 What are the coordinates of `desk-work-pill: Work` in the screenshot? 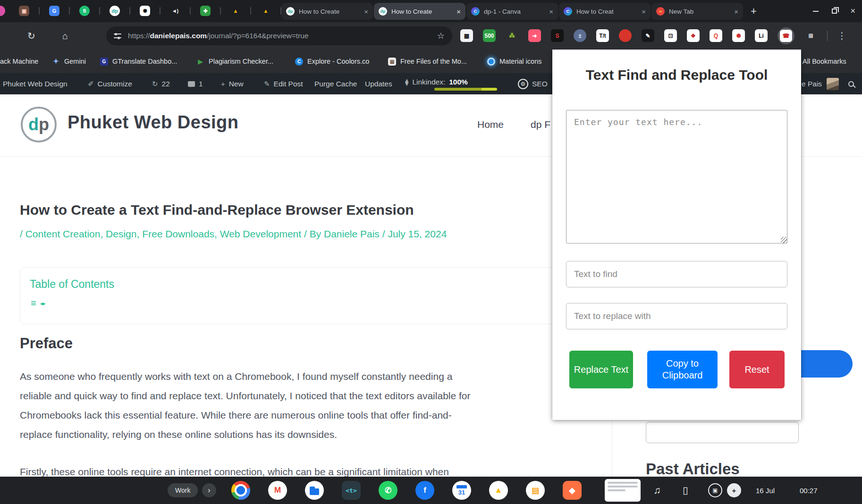 It's located at (183, 490).